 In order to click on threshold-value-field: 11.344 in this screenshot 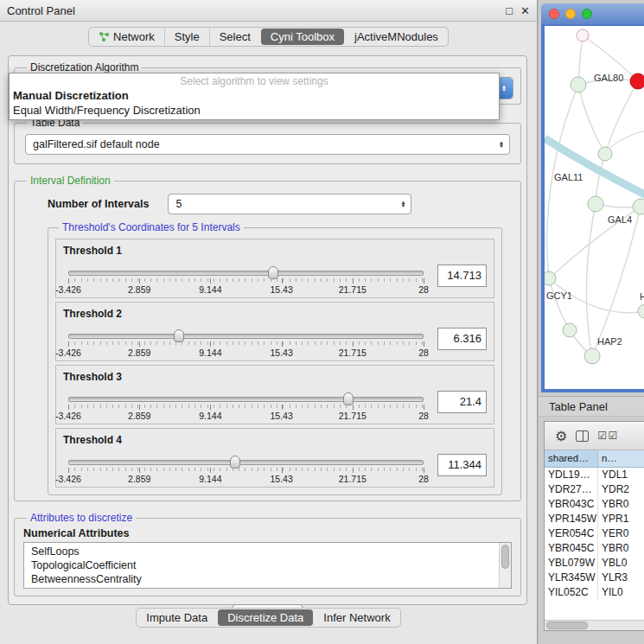, I will do `click(462, 465)`.